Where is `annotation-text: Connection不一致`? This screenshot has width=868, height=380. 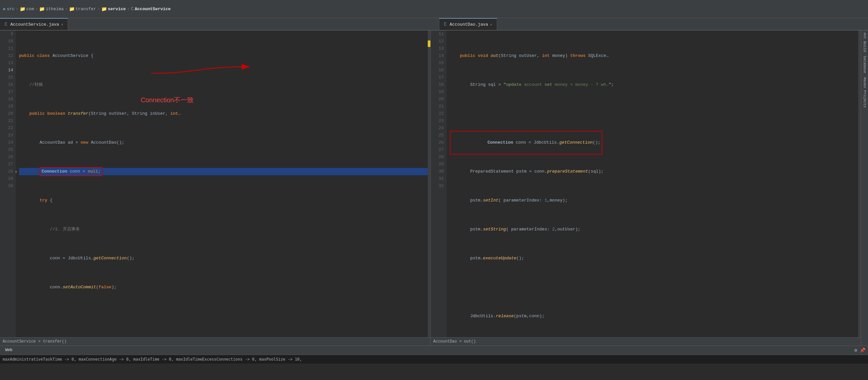 annotation-text: Connection不一致 is located at coordinates (167, 100).